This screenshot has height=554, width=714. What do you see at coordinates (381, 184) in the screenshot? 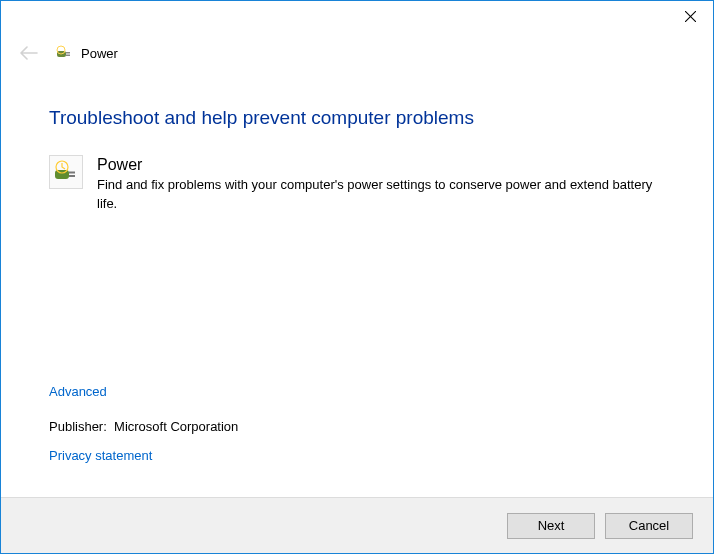
I see `troubleshooter-text: Power Find and fix problems with your co…` at bounding box center [381, 184].